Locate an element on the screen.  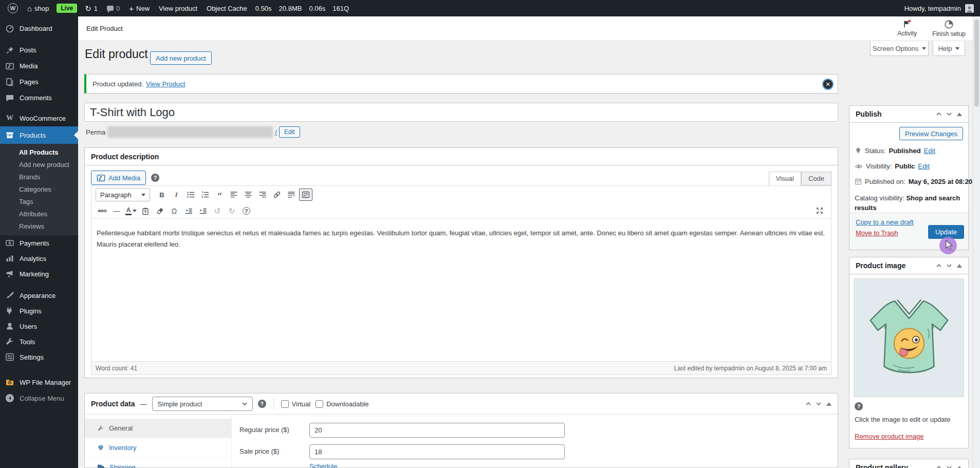
help-tab: Help is located at coordinates (949, 48).